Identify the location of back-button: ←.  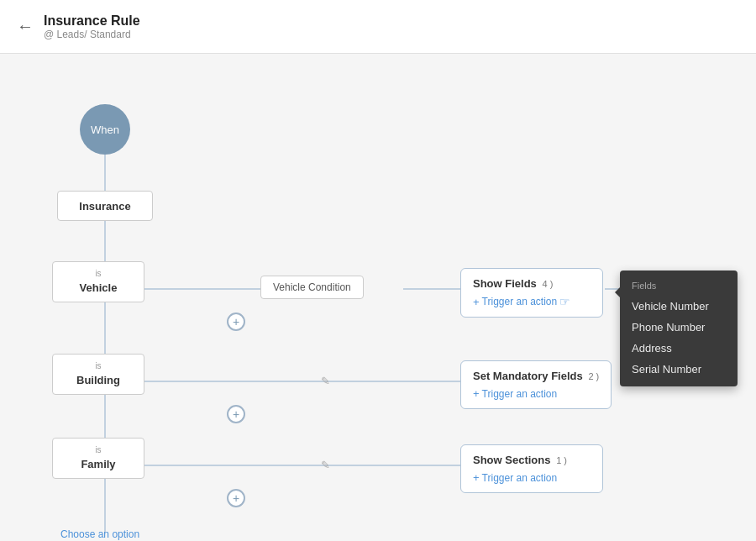
(25, 27).